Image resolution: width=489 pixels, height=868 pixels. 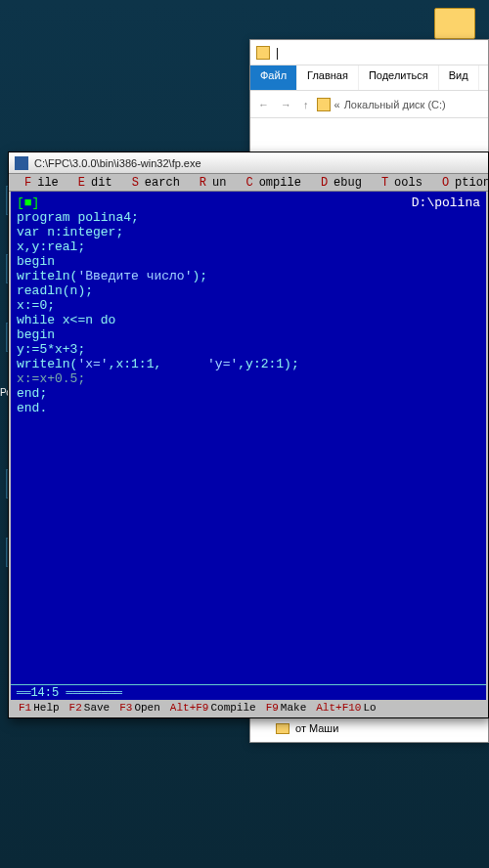 What do you see at coordinates (446, 203) in the screenshot?
I see `editor-filepath: D:\polina` at bounding box center [446, 203].